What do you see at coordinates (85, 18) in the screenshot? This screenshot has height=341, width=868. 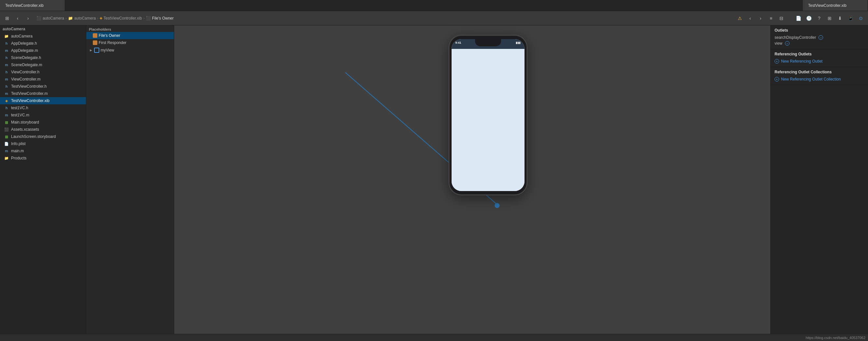 I see `breadcrumb-item-1: autoCamera` at bounding box center [85, 18].